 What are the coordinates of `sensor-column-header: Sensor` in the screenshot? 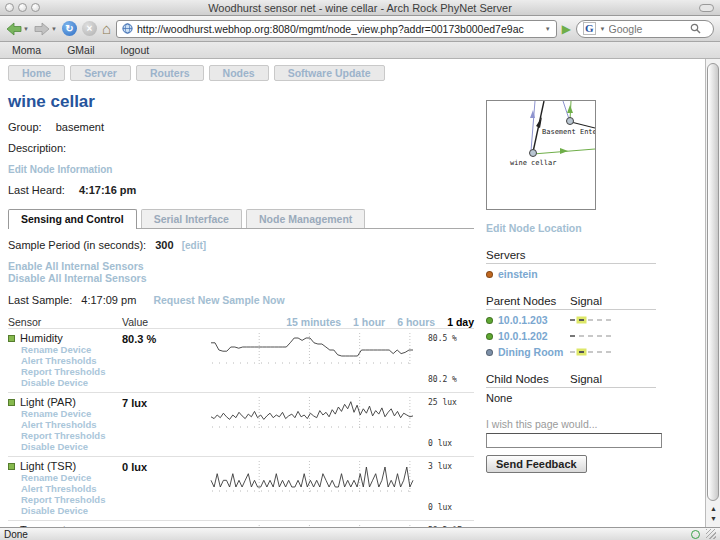 It's located at (65, 322).